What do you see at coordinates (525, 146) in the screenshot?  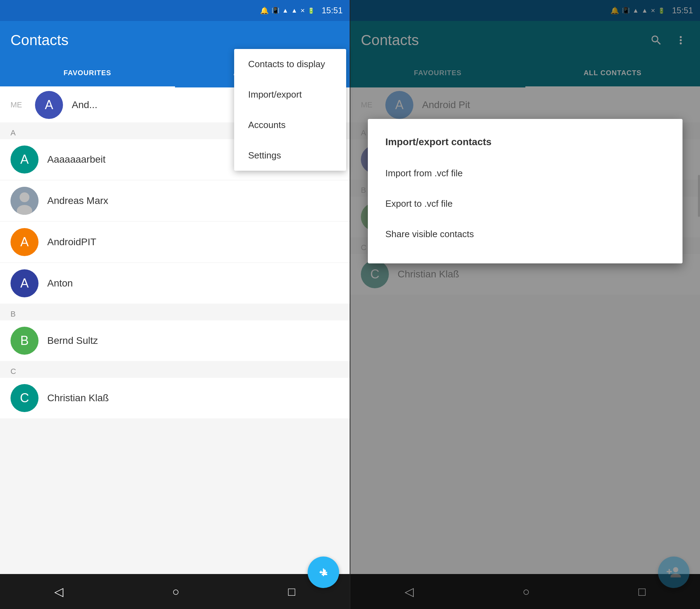 I see `dialog-title: Import/export contacts` at bounding box center [525, 146].